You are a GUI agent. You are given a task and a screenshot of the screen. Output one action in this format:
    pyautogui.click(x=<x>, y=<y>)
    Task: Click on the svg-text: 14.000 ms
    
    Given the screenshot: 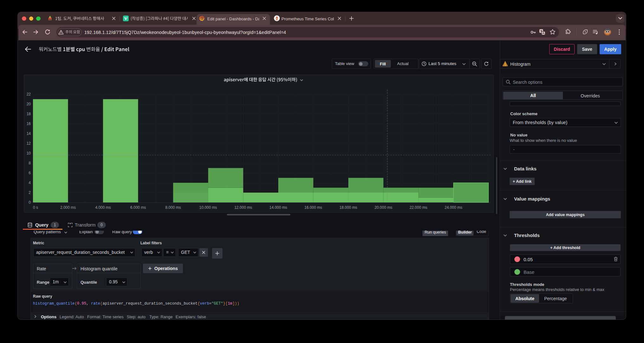 What is the action you would take?
    pyautogui.click(x=278, y=208)
    